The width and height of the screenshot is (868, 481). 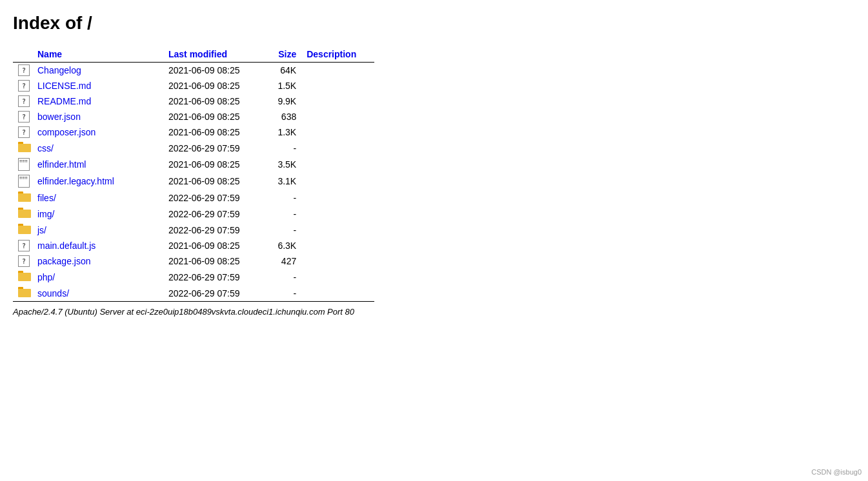 I want to click on file-link: main.default.js, so click(x=66, y=246).